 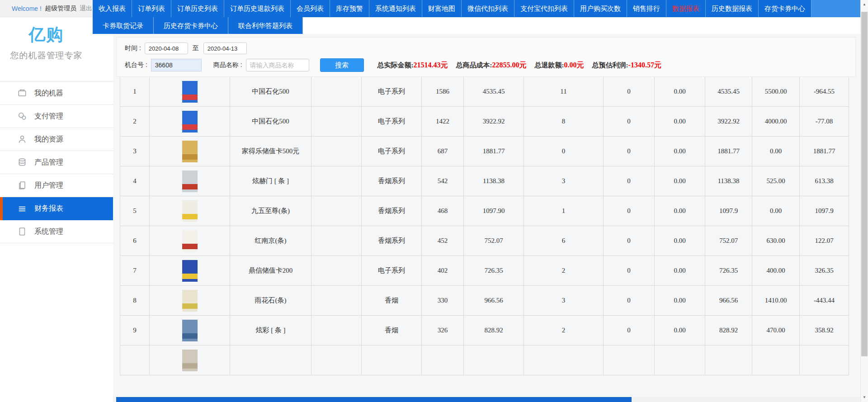 I want to click on vertical-scrollbar-thumb, so click(x=864, y=184).